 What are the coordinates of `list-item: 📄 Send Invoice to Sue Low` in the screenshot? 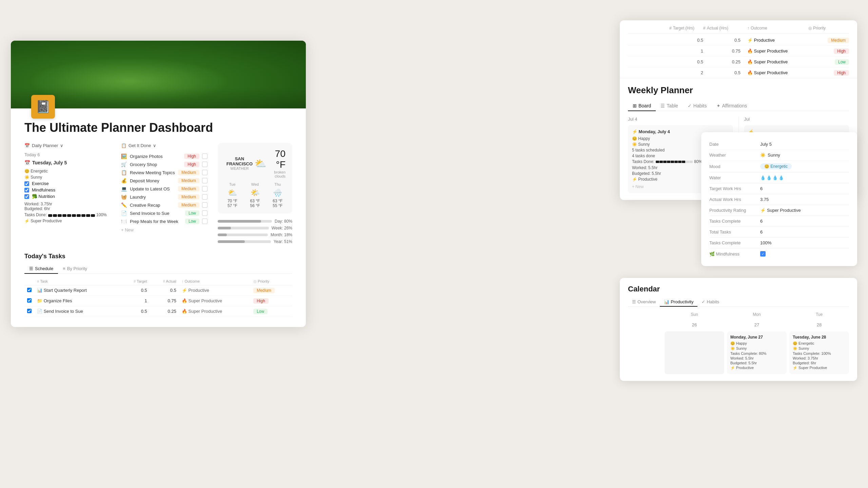 It's located at (164, 213).